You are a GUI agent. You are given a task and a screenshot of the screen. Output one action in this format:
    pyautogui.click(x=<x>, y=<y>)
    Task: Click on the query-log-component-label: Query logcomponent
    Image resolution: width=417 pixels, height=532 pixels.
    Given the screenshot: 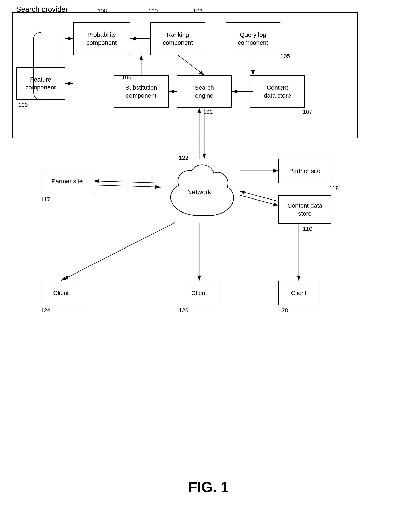 What is the action you would take?
    pyautogui.click(x=253, y=39)
    